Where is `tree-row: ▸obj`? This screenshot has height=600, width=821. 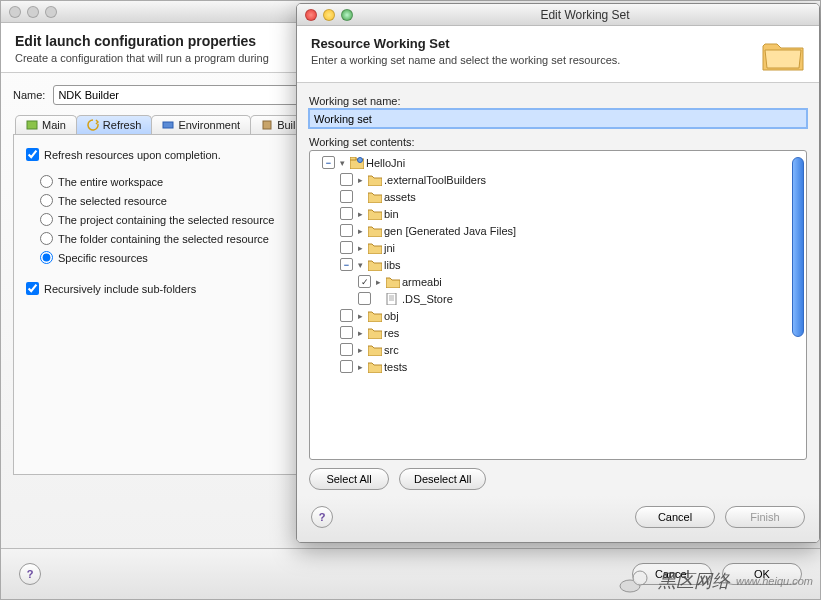 tree-row: ▸obj is located at coordinates (558, 316).